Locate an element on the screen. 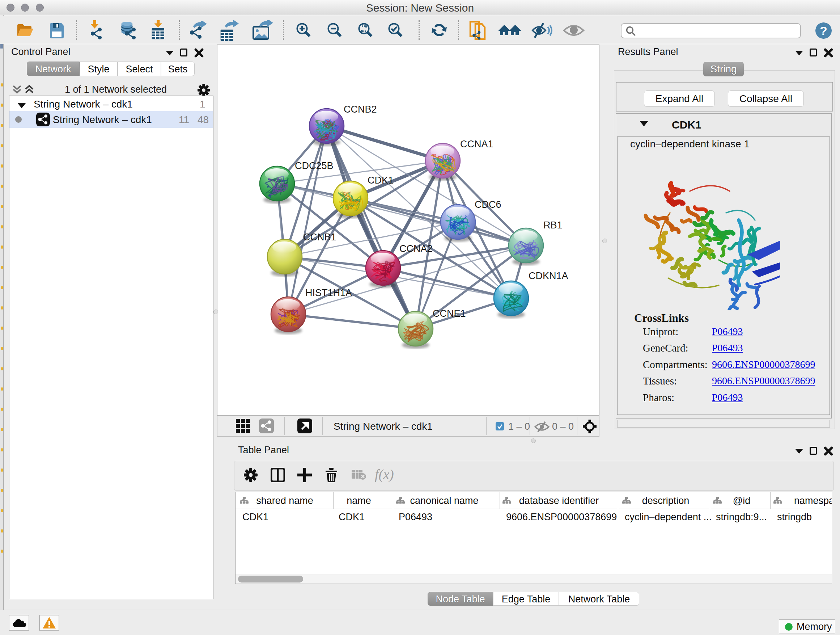 This screenshot has width=840, height=635. svg-text: HIST1H1A is located at coordinates (329, 293).